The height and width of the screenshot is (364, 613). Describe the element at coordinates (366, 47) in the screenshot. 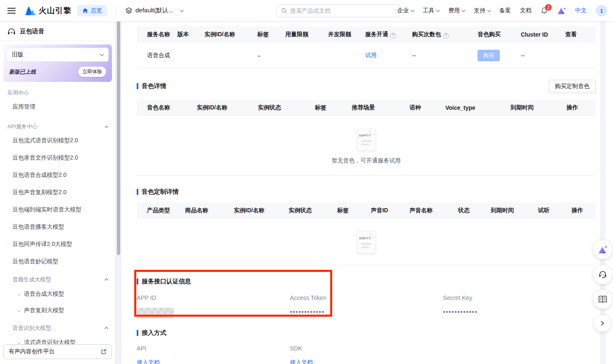

I see `service-table: 服务名称 版本 实例ID/名称 标签 用量限额 并发限额 服务开通? 购买次数包…` at that location.